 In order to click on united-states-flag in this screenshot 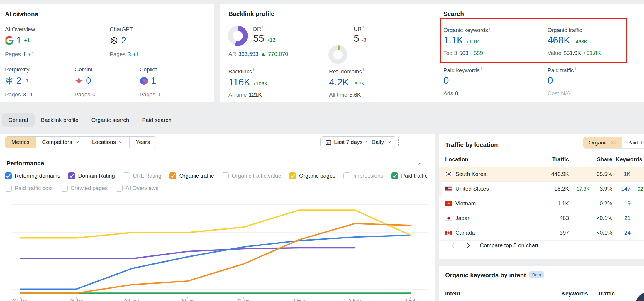, I will do `click(449, 189)`.